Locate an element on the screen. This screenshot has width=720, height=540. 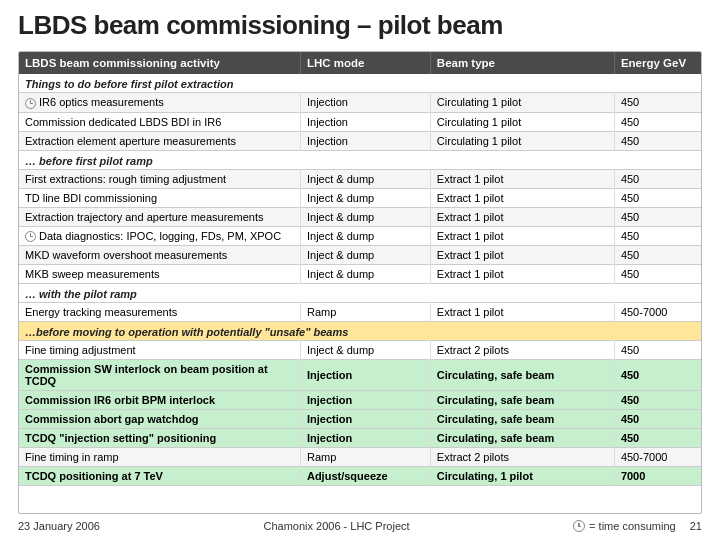
table-row: Commission SW interlock on beam position… is located at coordinates (360, 376).